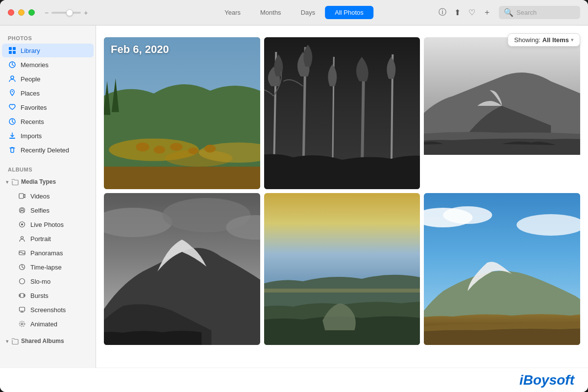  Describe the element at coordinates (294, 13) in the screenshot. I see `nav-tabs: Years Months Days All Photos` at that location.